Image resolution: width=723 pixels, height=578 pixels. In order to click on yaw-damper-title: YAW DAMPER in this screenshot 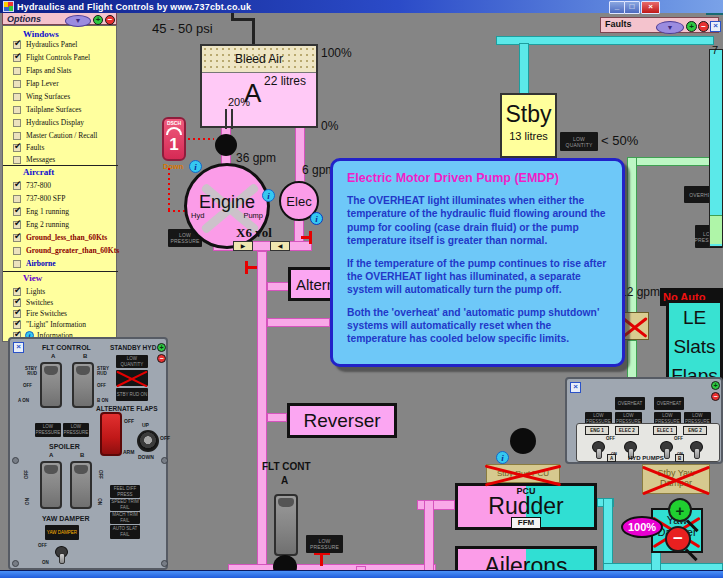, I will do `click(66, 518)`.